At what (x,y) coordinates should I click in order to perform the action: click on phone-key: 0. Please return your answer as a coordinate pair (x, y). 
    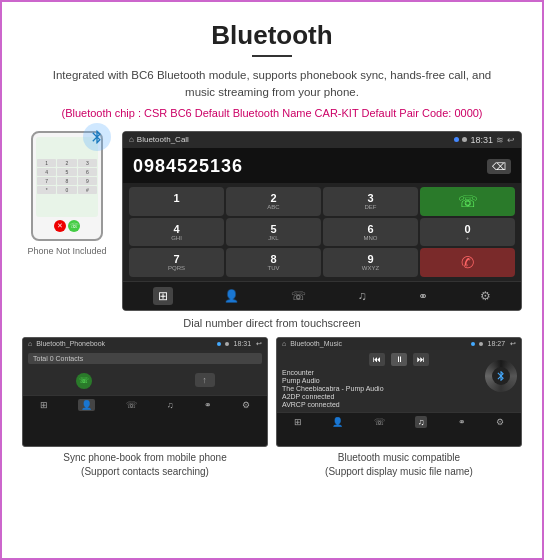
    Looking at the image, I should click on (66, 190).